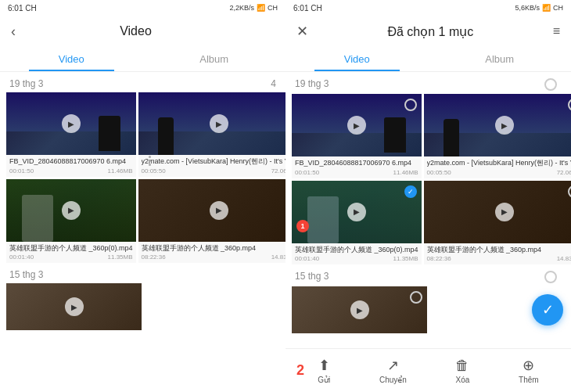 The height and width of the screenshot is (392, 571). I want to click on left-video-name-1: FB_VID_28046088817006970 6.mp4, so click(71, 162).